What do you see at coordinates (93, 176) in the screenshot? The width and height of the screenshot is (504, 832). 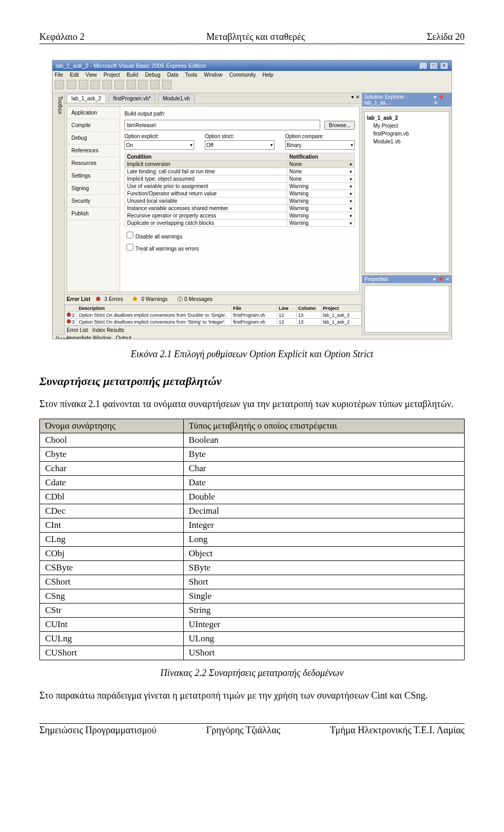 I see `nav-item: Settings` at bounding box center [93, 176].